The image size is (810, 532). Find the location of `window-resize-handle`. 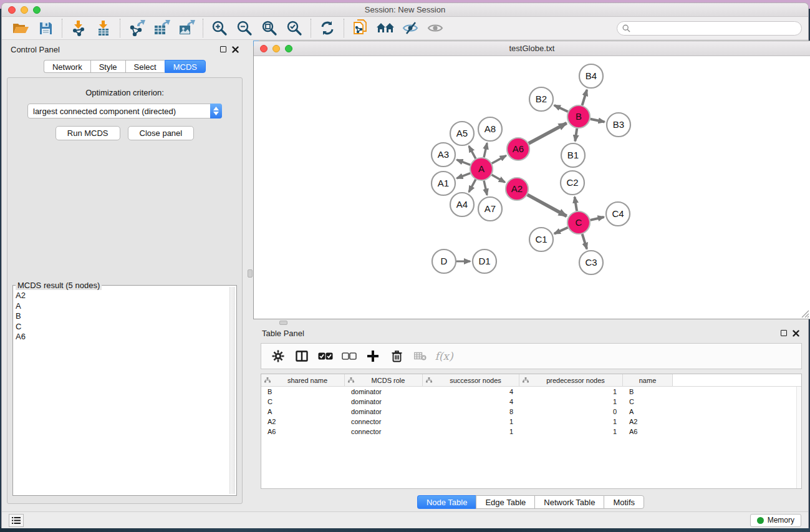

window-resize-handle is located at coordinates (806, 314).